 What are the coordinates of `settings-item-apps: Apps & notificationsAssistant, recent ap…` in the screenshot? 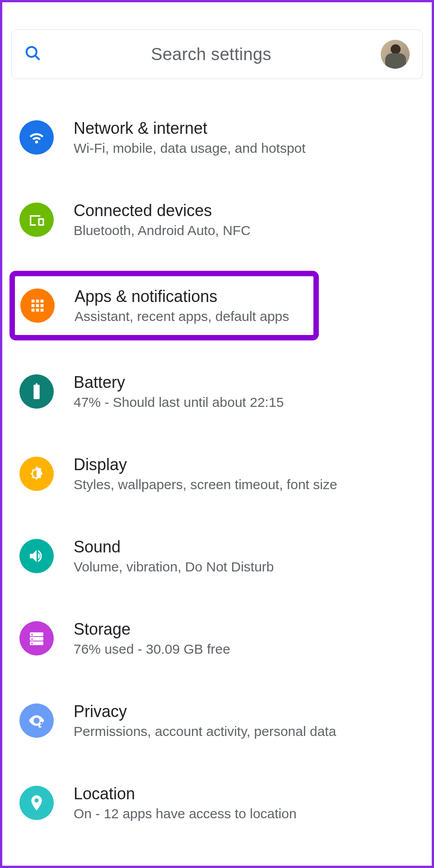 It's located at (164, 306).